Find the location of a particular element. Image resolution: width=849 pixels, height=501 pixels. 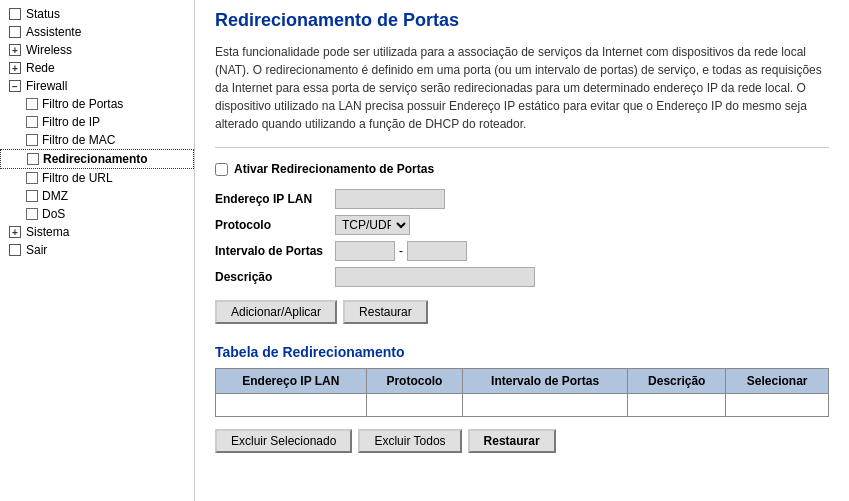

sidebar-item-label: Redirecionamento is located at coordinates (96, 159).